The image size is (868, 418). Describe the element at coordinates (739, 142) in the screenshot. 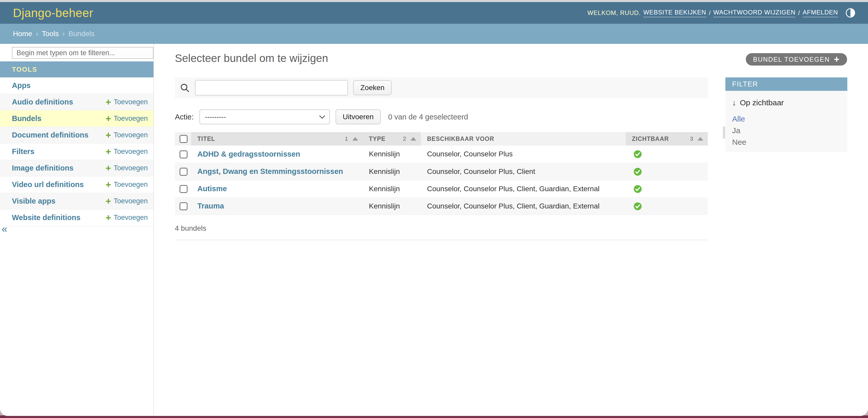

I see `filter-option-link: Nee` at that location.